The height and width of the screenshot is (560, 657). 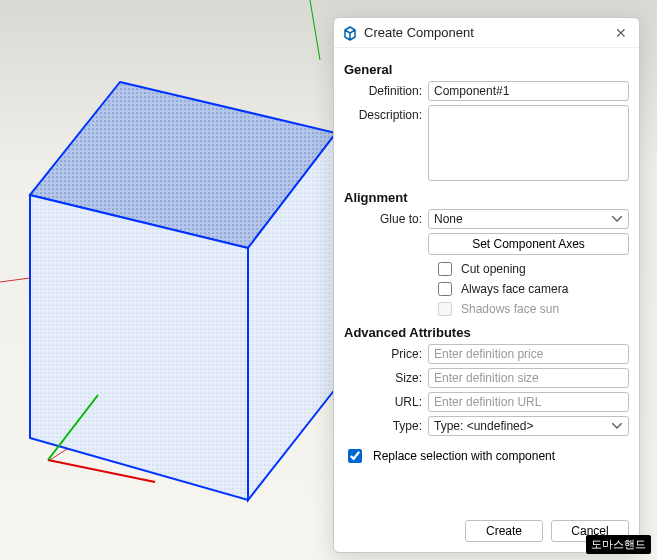 What do you see at coordinates (618, 544) in the screenshot?
I see `watermark: 도마스핸드` at bounding box center [618, 544].